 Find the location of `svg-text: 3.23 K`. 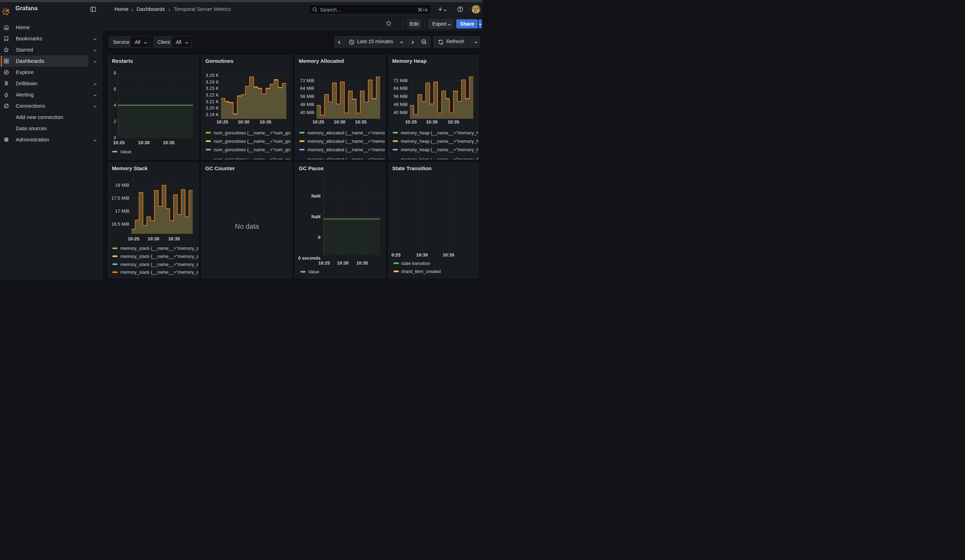

svg-text: 3.23 K is located at coordinates (212, 88).